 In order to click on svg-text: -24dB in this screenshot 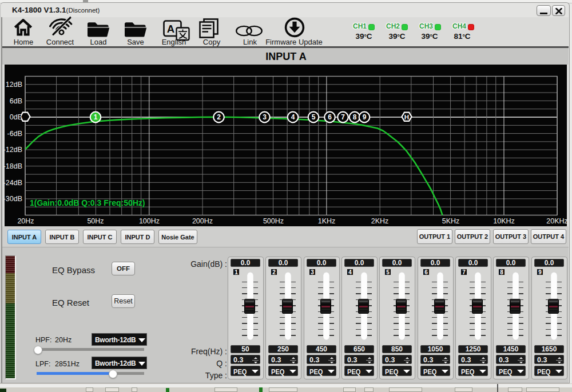, I will do `click(13, 183)`.